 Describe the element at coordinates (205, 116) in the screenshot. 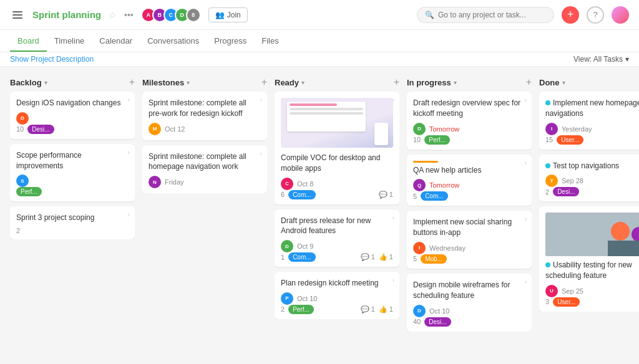

I see `task-card: ›Sprint milestone: complete all pre-work…` at that location.